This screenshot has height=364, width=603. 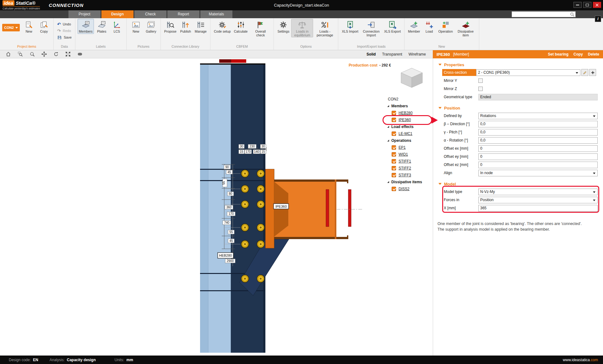 What do you see at coordinates (393, 26) in the screenshot?
I see `xls-export-button: XLS Export` at bounding box center [393, 26].